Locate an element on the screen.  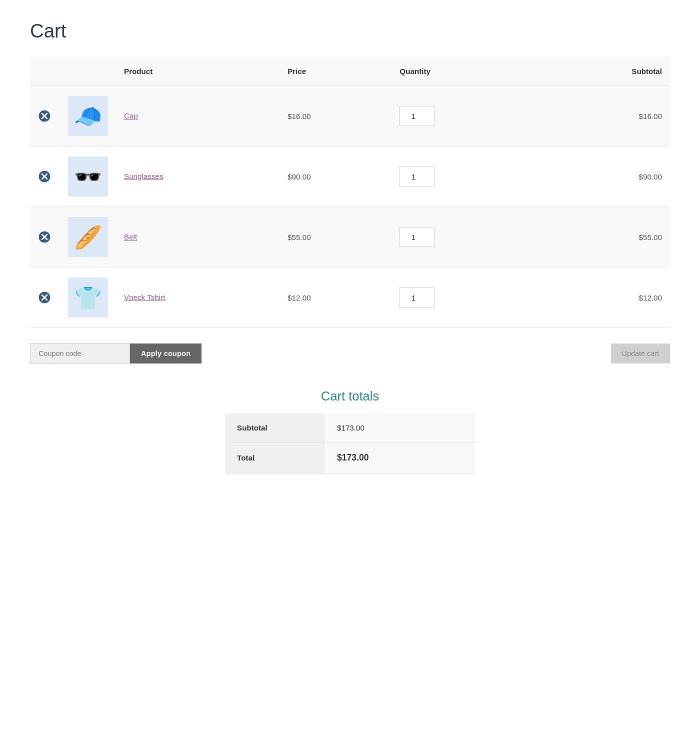
product-emoji-cap: 🧢 is located at coordinates (88, 116).